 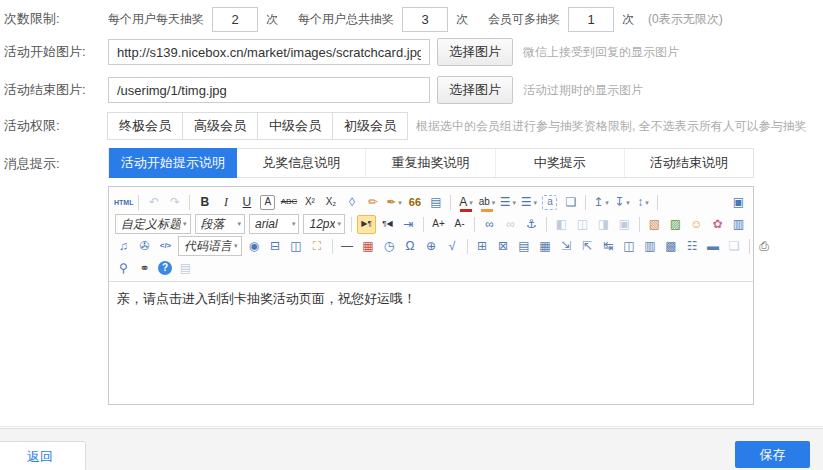 I want to click on fontsize-down-icon: A-, so click(x=460, y=224).